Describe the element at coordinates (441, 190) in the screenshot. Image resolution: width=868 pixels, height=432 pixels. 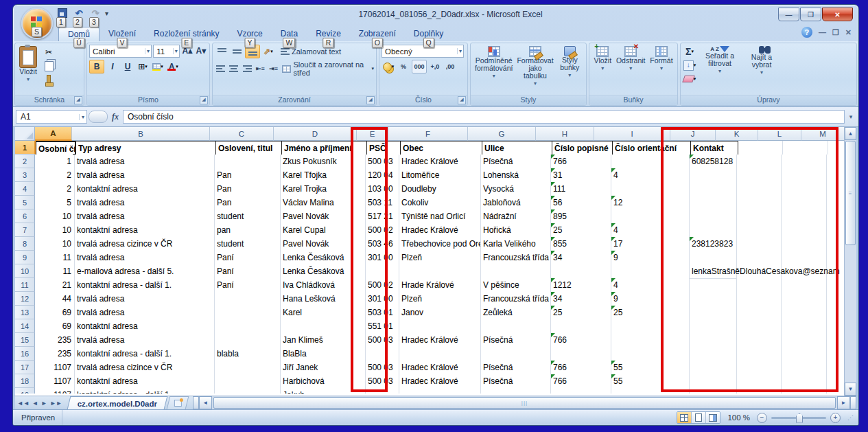
I see `cell-F4: Doudleby` at that location.